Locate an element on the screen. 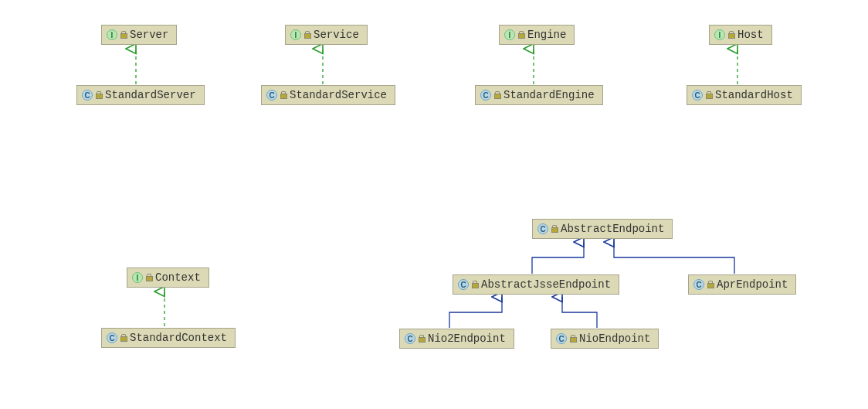 The image size is (868, 409). node-standardhost-class: C StandardHost is located at coordinates (744, 95).